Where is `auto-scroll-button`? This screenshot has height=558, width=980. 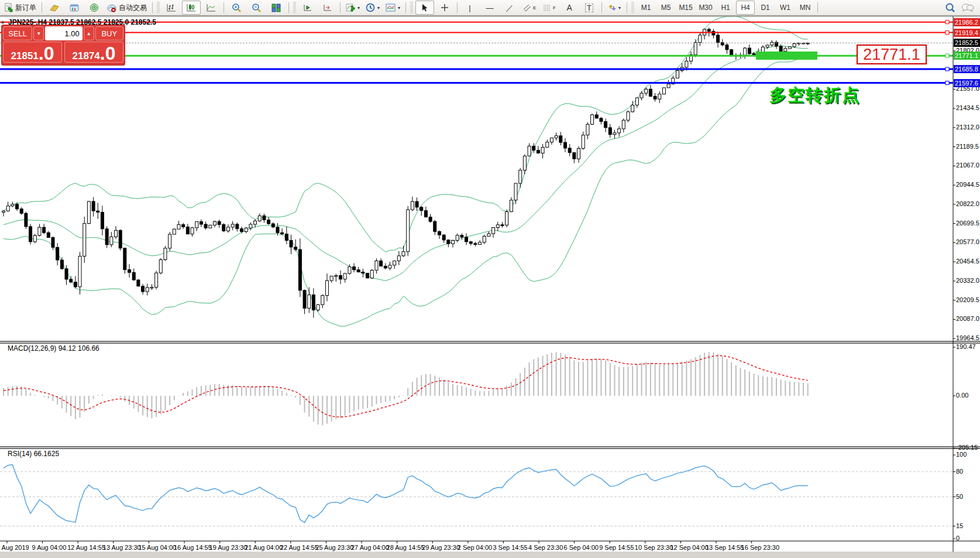
auto-scroll-button is located at coordinates (308, 8).